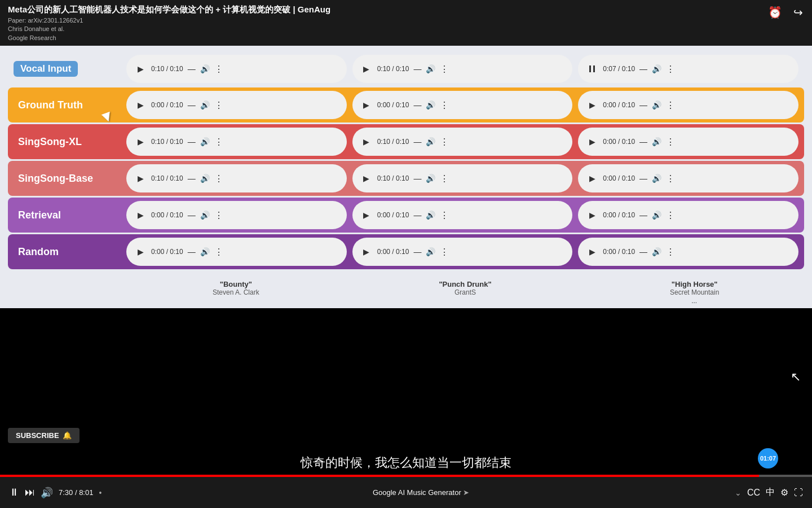 This screenshot has height=508, width=812. Describe the element at coordinates (406, 292) in the screenshot. I see `song-labels: "Bounty" Steven A. Clark "Punch Drunk" G…` at that location.